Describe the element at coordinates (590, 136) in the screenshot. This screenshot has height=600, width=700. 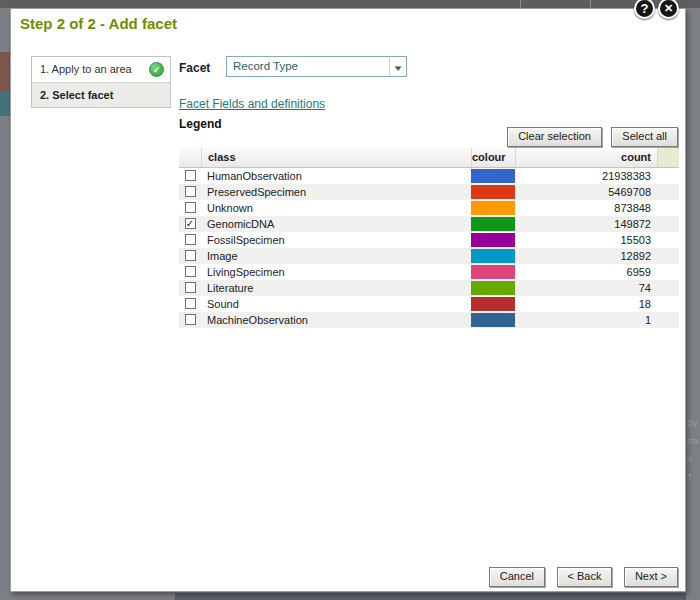
I see `selection-button-group: Clear selection Select all` at that location.